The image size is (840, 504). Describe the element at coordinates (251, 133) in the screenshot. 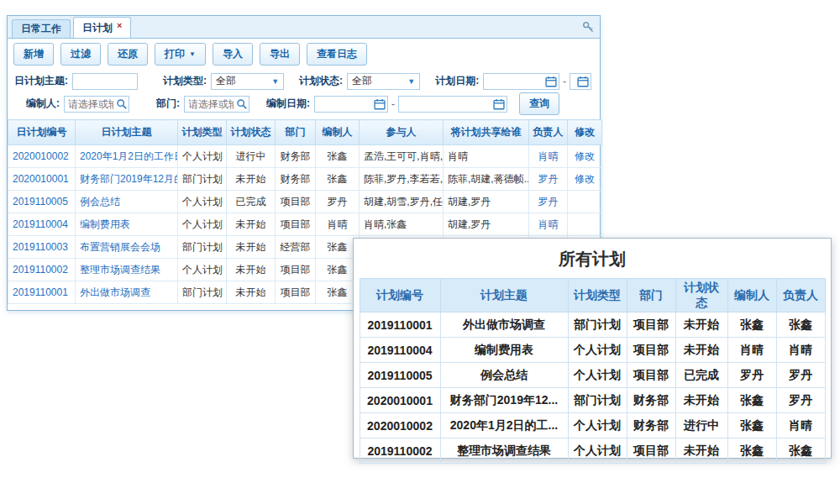

I see `column-header: 计划状态` at that location.